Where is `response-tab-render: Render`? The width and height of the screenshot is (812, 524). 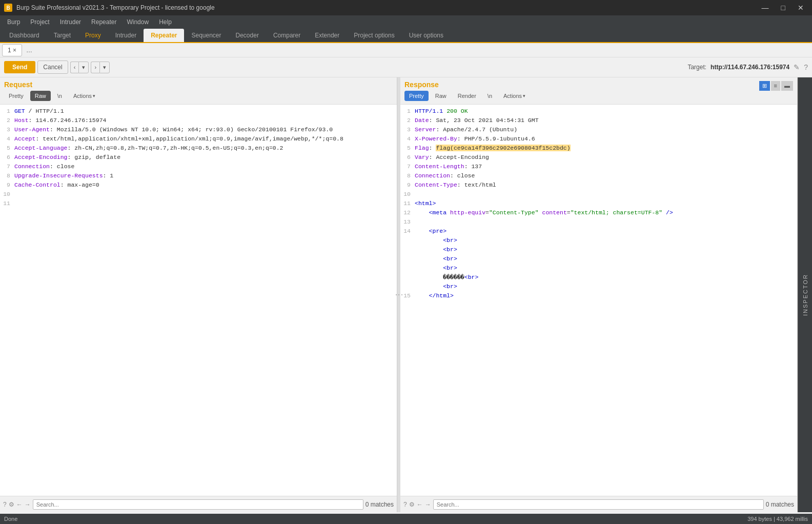
response-tab-render: Render is located at coordinates (467, 96).